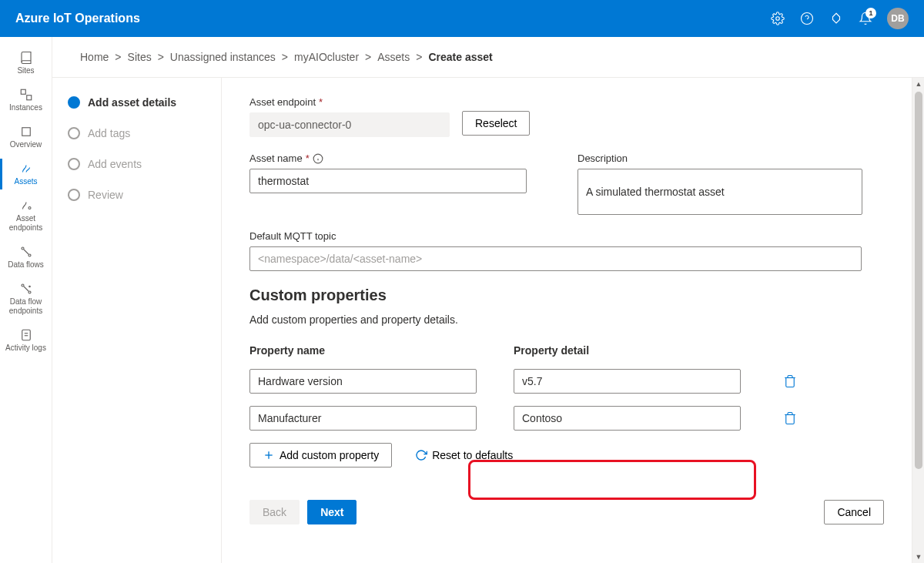  What do you see at coordinates (320, 455) in the screenshot?
I see `add-custom-property-button: Add custom property` at bounding box center [320, 455].